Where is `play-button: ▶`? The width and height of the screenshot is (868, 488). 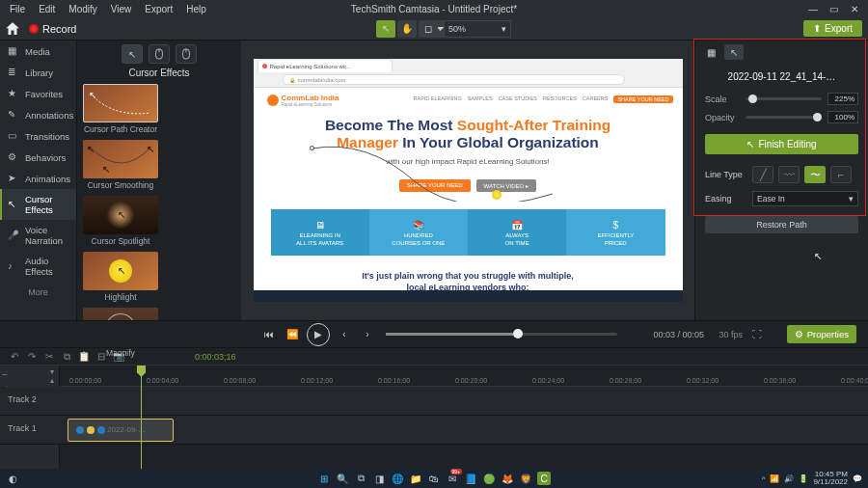
play-button: ▶ is located at coordinates (318, 335).